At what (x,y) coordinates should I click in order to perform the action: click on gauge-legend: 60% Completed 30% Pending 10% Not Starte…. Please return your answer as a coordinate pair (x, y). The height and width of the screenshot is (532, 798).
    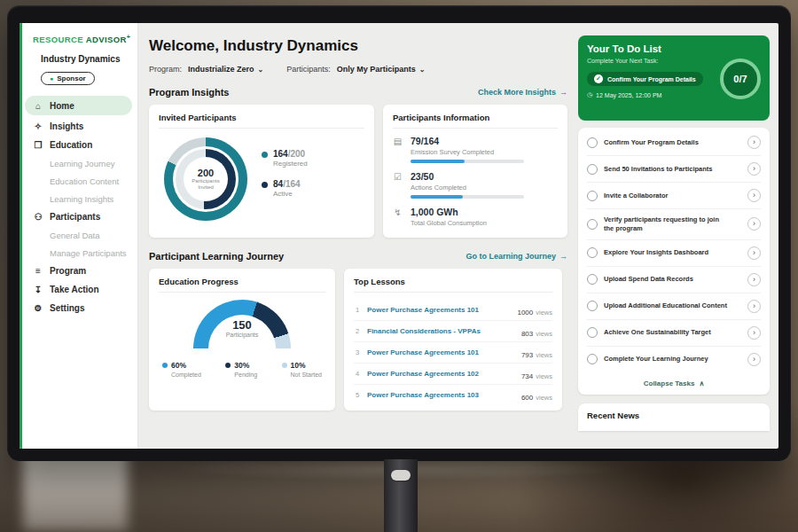
    Looking at the image, I should click on (242, 369).